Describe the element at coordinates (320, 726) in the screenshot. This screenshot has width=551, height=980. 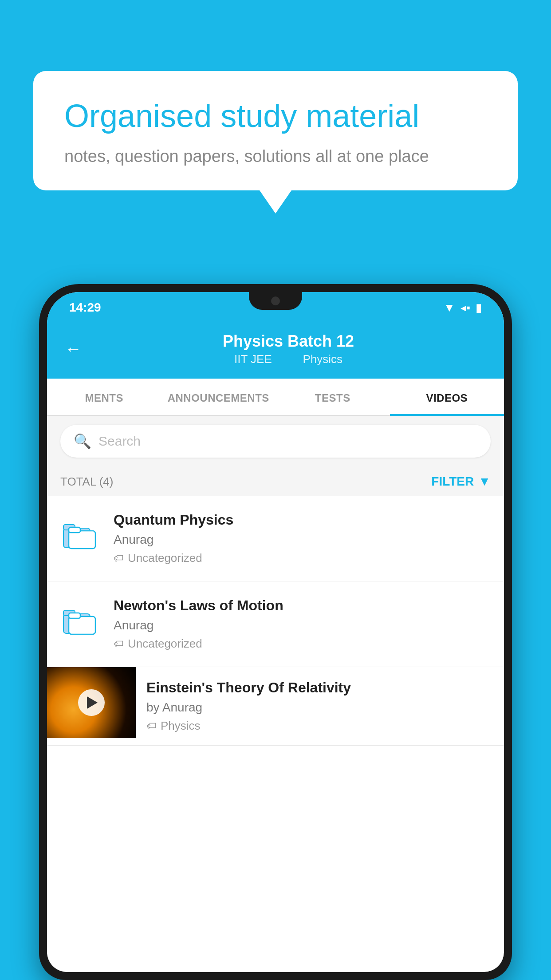
I see `video-tag: 🏷 Physics` at that location.